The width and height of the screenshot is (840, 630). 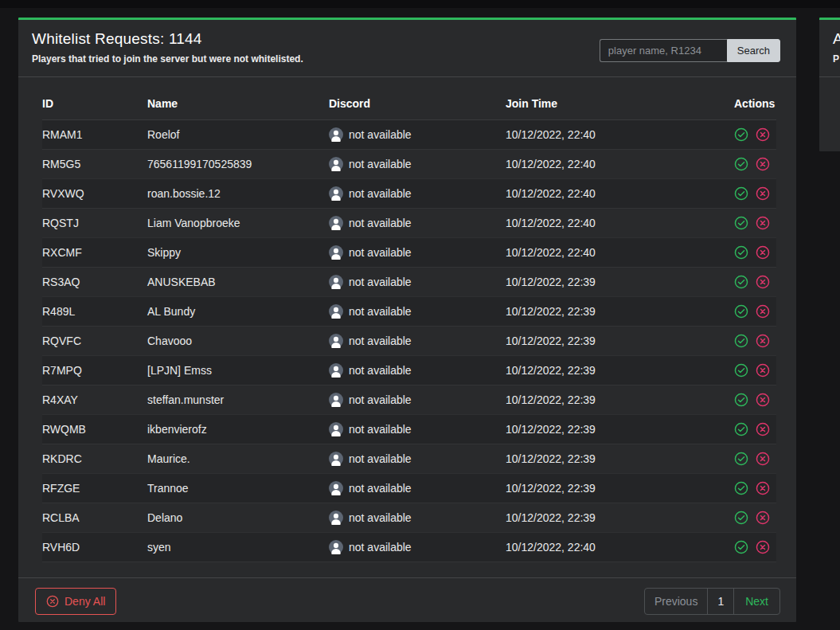 What do you see at coordinates (95, 311) in the screenshot?
I see `player-id: R489L` at bounding box center [95, 311].